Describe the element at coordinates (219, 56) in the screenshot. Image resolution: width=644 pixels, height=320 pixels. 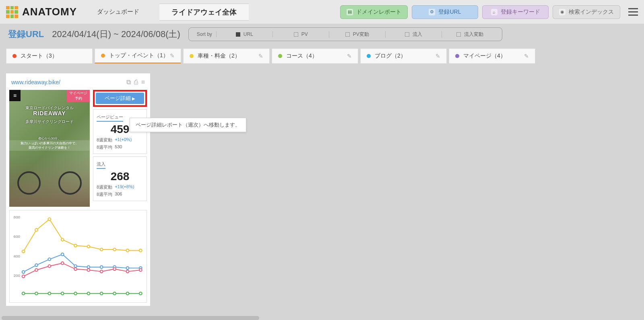
I see `tab-label: 車種・料金（2）` at that location.